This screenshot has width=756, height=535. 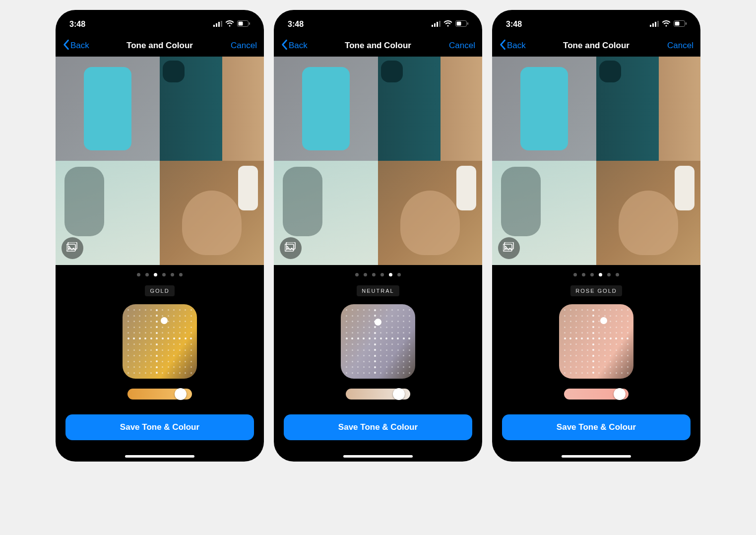 What do you see at coordinates (596, 363) in the screenshot?
I see `tone-controls: ROSE GOLD Save Tone & Colour` at bounding box center [596, 363].